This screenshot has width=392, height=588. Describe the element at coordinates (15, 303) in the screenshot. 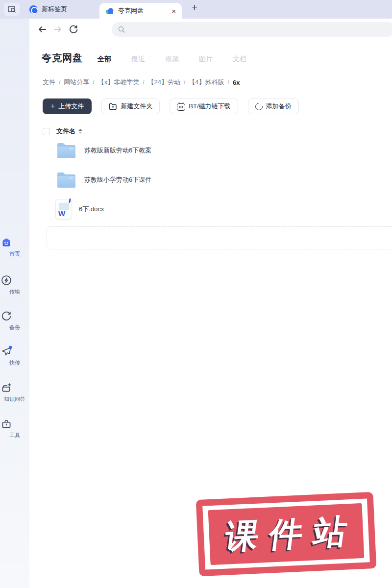

I see `app-sidebar: 首页 传输 备份 快传 知识问答 工具` at that location.